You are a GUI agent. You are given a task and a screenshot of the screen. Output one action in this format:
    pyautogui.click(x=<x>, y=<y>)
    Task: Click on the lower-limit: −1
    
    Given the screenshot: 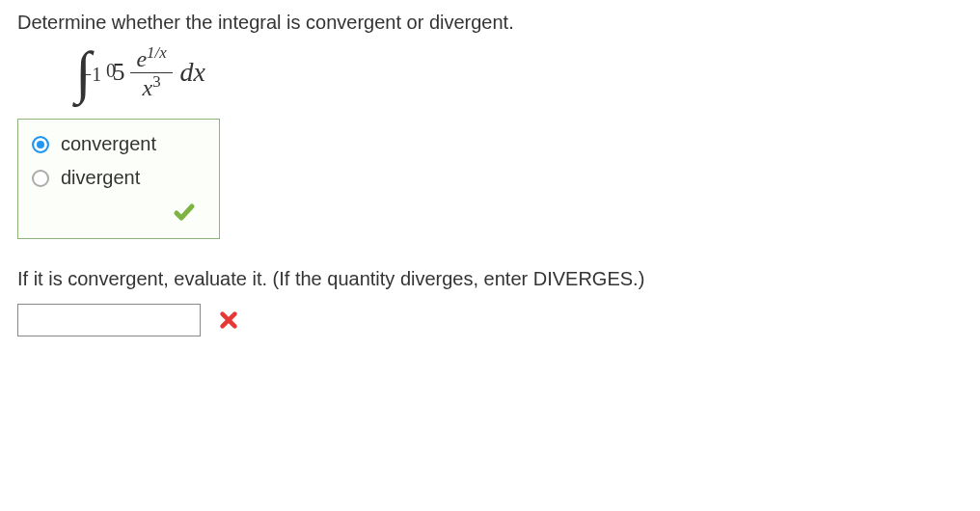 What is the action you would take?
    pyautogui.click(x=91, y=74)
    